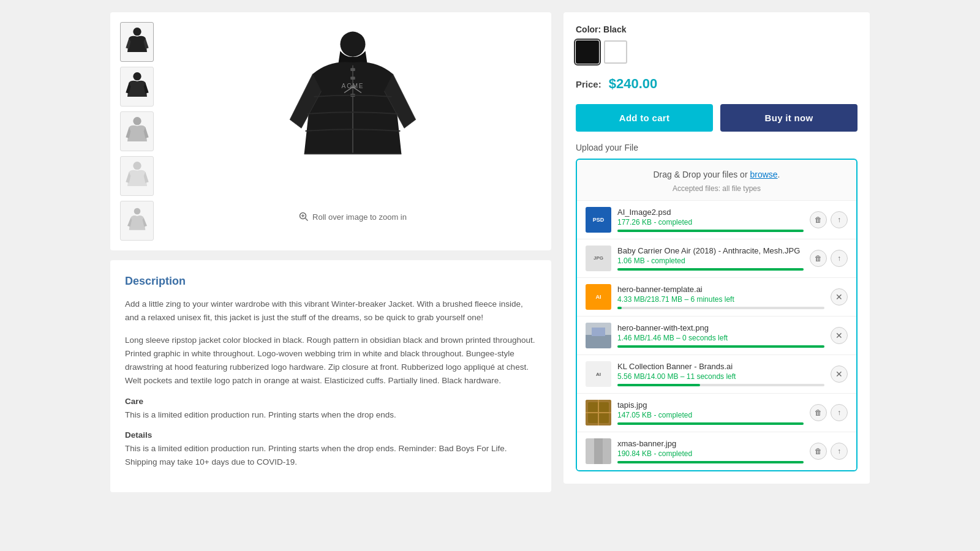  Describe the element at coordinates (331, 402) in the screenshot. I see `care-label: Care` at that location.